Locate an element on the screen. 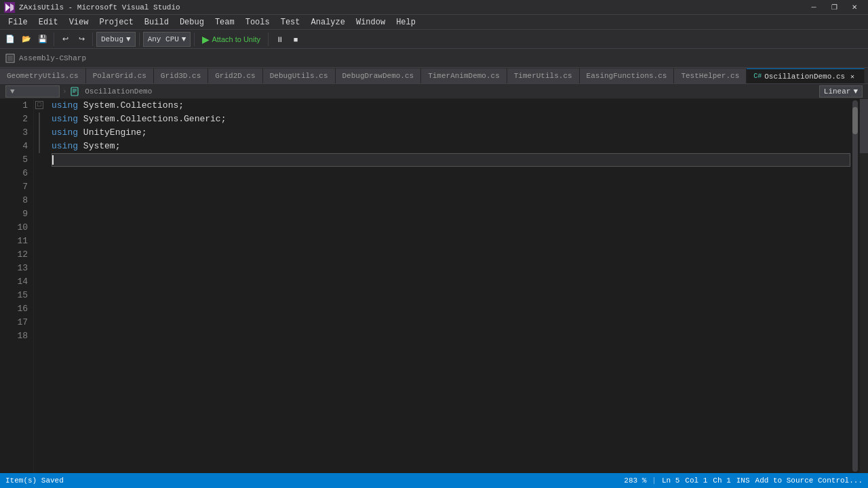 The image size is (868, 488). tab-grid2d: Grid2D.cs is located at coordinates (235, 76).